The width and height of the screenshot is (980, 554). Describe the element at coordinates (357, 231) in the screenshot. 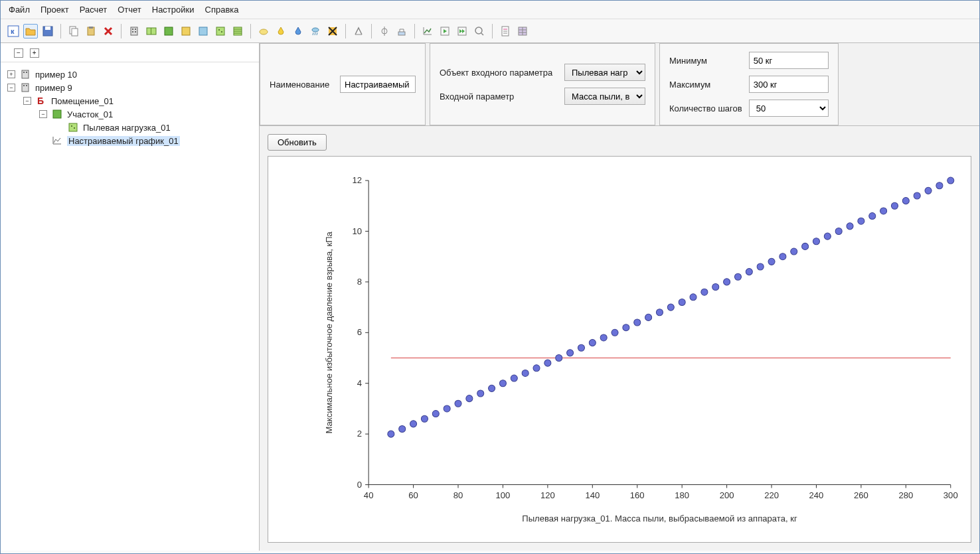

I see `svg-text: 10` at that location.